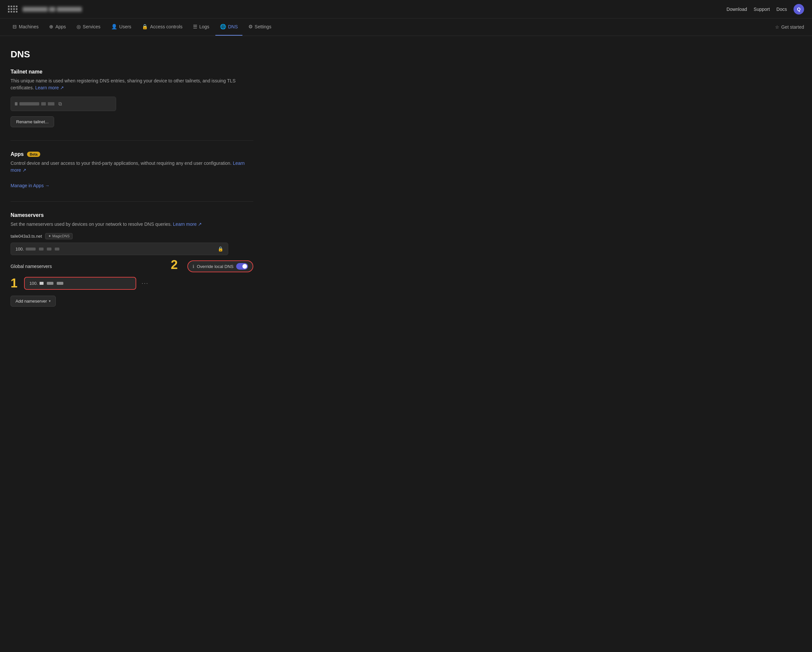 This screenshot has width=812, height=652. Describe the element at coordinates (26, 27) in the screenshot. I see `nav-item-machines: ⊟ Machines` at that location.